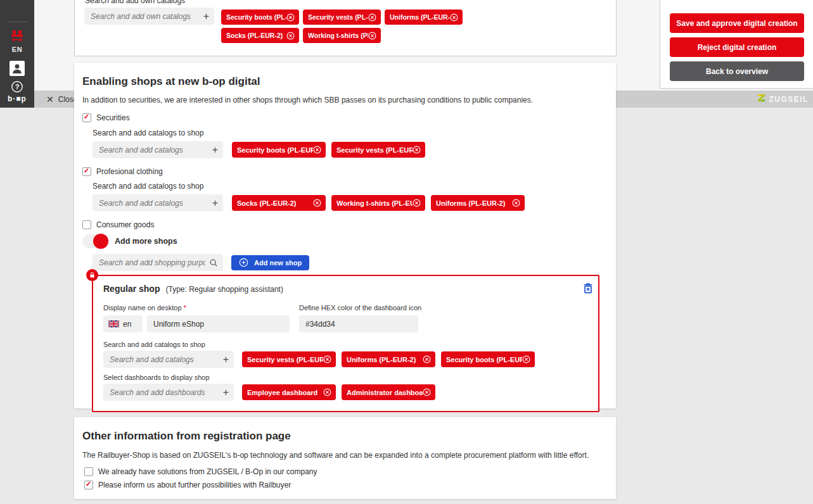 This screenshot has width=813, height=504. Describe the element at coordinates (349, 82) in the screenshot. I see `page-title: Enabling shops at new b-op digital` at that location.